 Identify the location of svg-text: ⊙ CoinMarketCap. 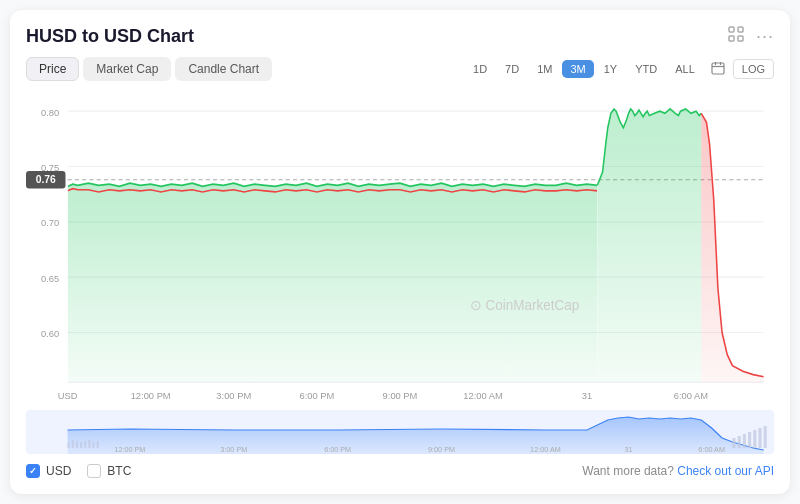
(524, 305).